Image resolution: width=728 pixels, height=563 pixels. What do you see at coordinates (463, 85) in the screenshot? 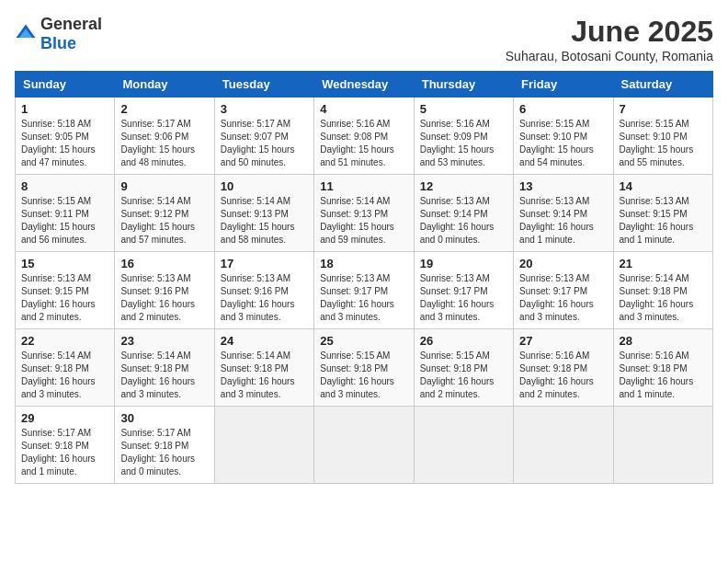
I see `weekday-header-thursday: Thursday` at bounding box center [463, 85].